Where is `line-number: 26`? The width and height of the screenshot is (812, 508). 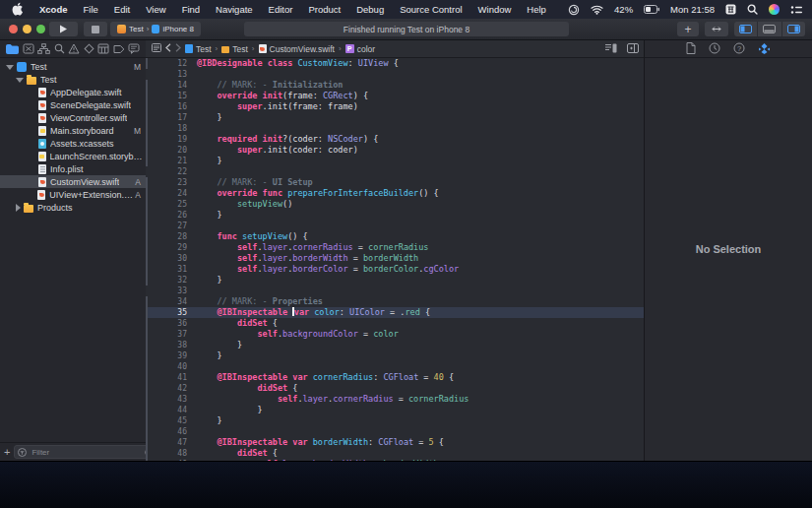
line-number: 26 is located at coordinates (168, 215).